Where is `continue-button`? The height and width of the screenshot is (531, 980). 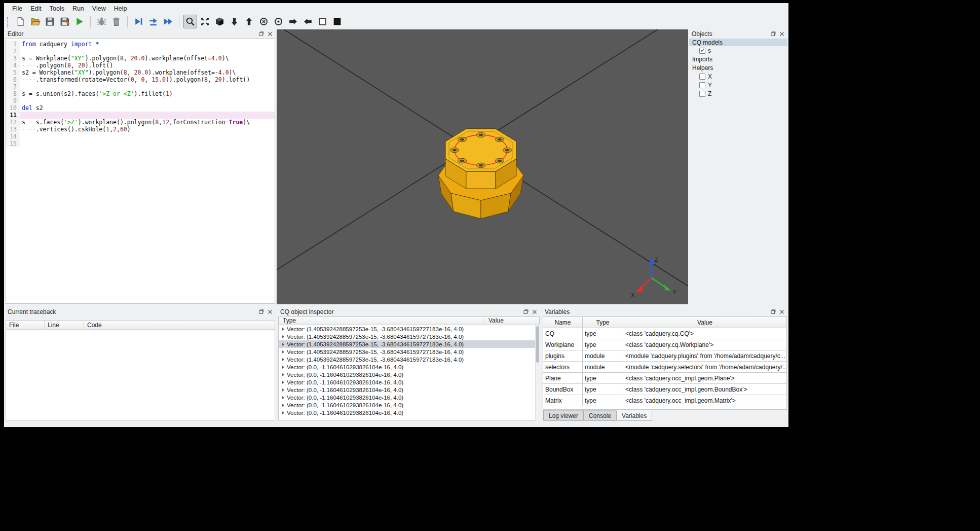 continue-button is located at coordinates (168, 21).